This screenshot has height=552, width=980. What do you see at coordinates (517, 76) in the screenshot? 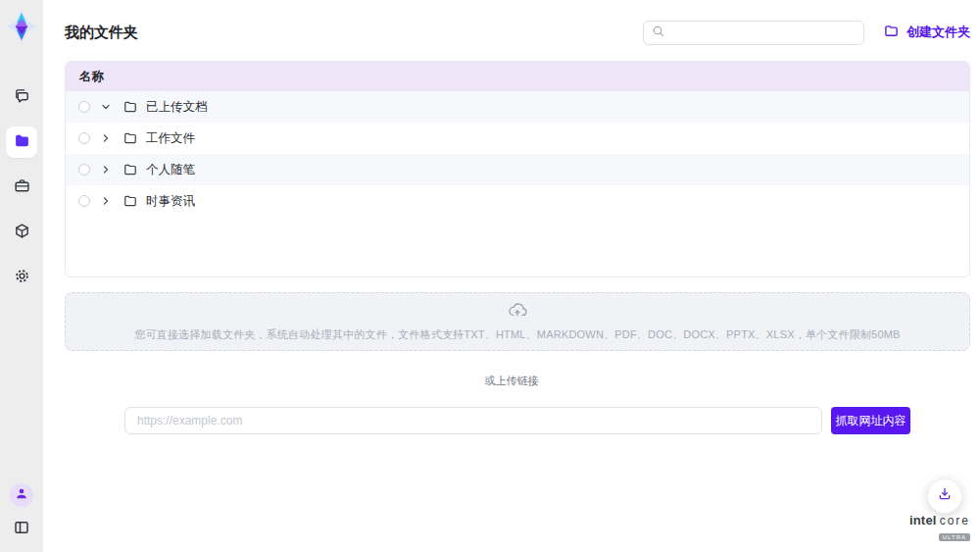
I see `column-header-name: 名称` at bounding box center [517, 76].